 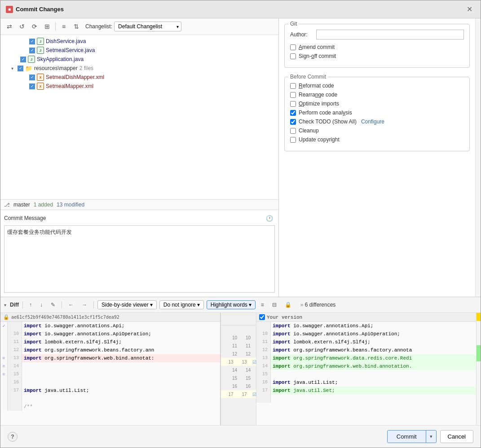 What do you see at coordinates (4, 358) in the screenshot?
I see `edge-lines: ≡` at bounding box center [4, 358].